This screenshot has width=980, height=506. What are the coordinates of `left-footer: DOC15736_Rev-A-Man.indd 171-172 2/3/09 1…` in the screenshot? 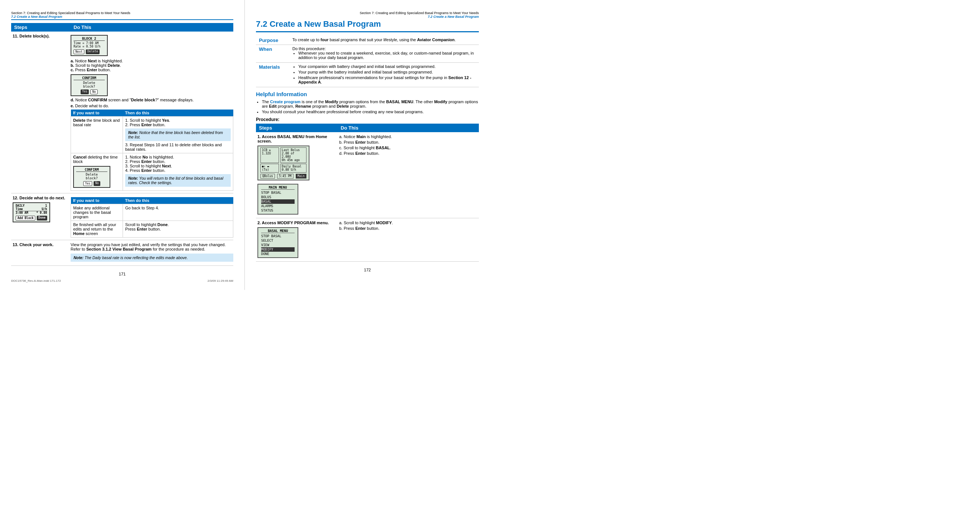 It's located at (122, 281).